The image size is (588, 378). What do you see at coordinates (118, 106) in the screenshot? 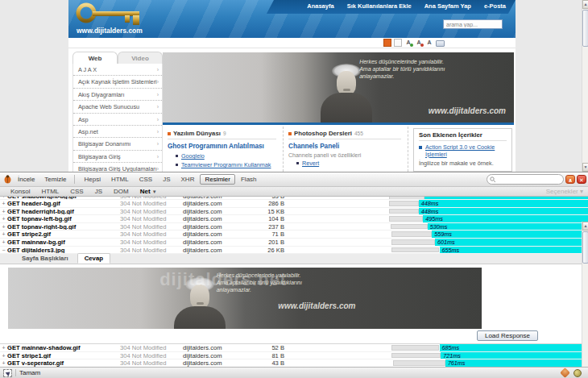
I see `sidebar-item: Apache Web Sunucusu›` at bounding box center [118, 106].